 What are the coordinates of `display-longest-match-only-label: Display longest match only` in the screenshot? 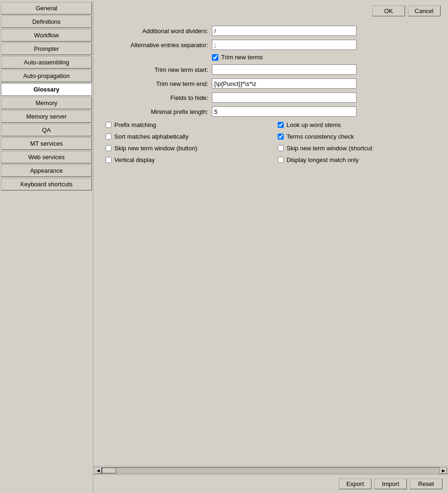 It's located at (359, 160).